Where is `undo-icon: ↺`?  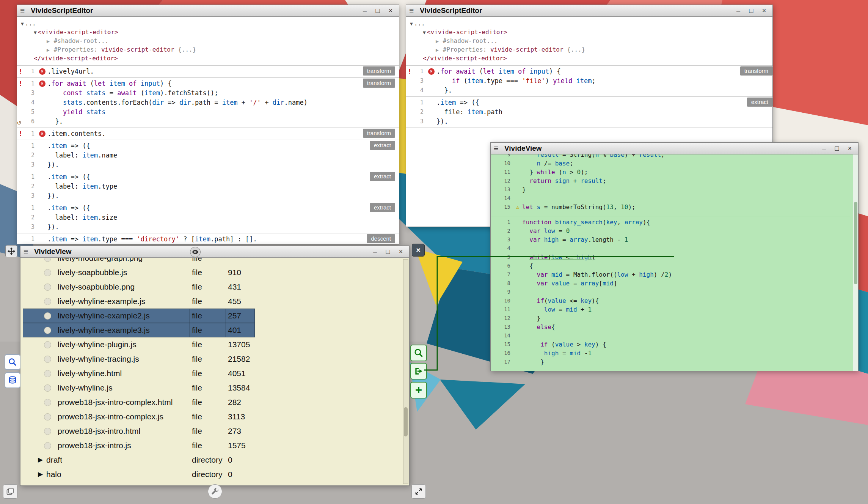 undo-icon: ↺ is located at coordinates (19, 122).